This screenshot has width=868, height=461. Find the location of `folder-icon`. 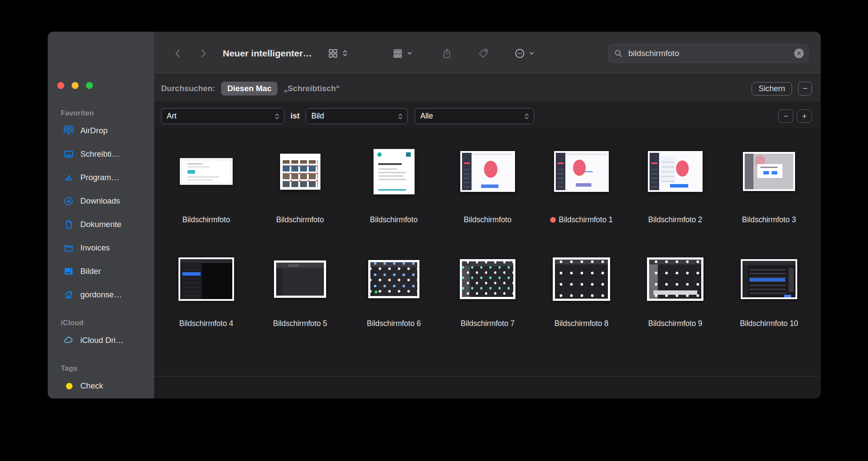

folder-icon is located at coordinates (69, 248).